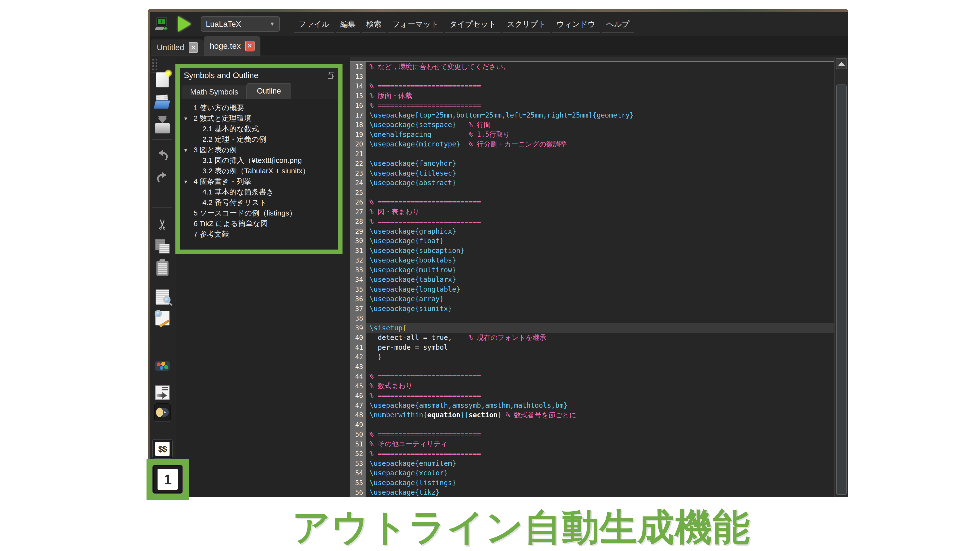  Describe the element at coordinates (259, 160) in the screenshot. I see `outline-item-3-1: 3.1 図の挿入（¥texttt{icon.png` at that location.